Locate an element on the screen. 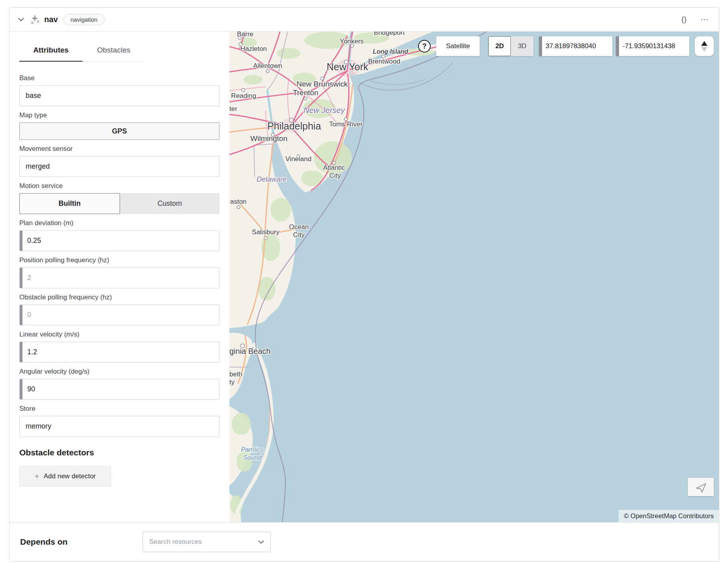 This screenshot has height=564, width=728. map-dimension-toggle: 2D 3D is located at coordinates (511, 46).